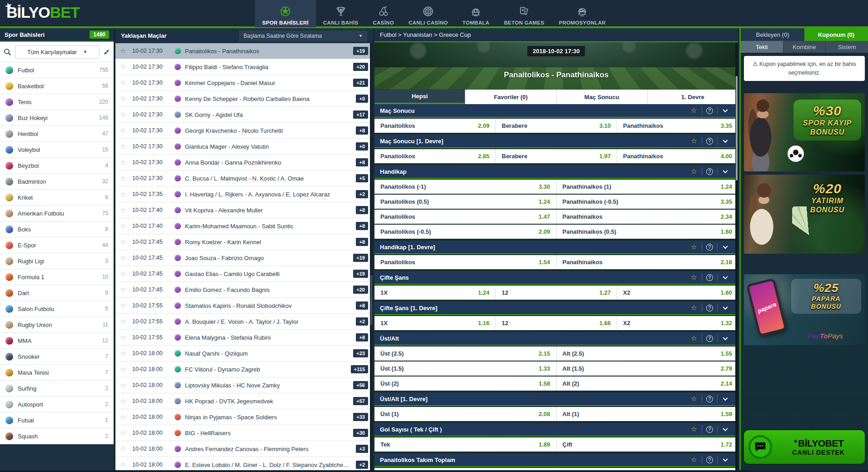 This screenshot has width=868, height=472. I want to click on market-header: Gol Sayısı ( Tek / Çift )☆?, so click(556, 430).